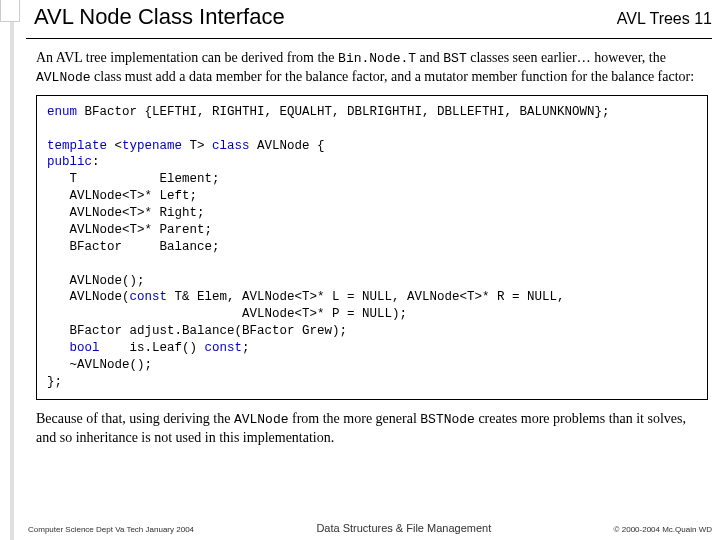 The image size is (720, 540). What do you see at coordinates (654, 18) in the screenshot?
I see `section-label: AVL Trees` at bounding box center [654, 18].